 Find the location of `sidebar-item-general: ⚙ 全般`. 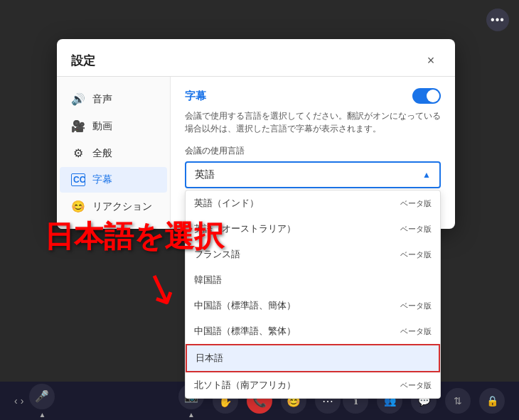

sidebar-item-general: ⚙ 全般 is located at coordinates (114, 154).